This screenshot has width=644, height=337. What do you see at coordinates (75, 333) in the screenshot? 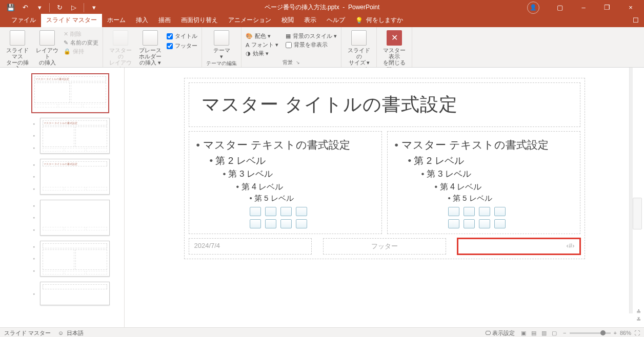
I see `status-language: 日本語` at bounding box center [75, 333].